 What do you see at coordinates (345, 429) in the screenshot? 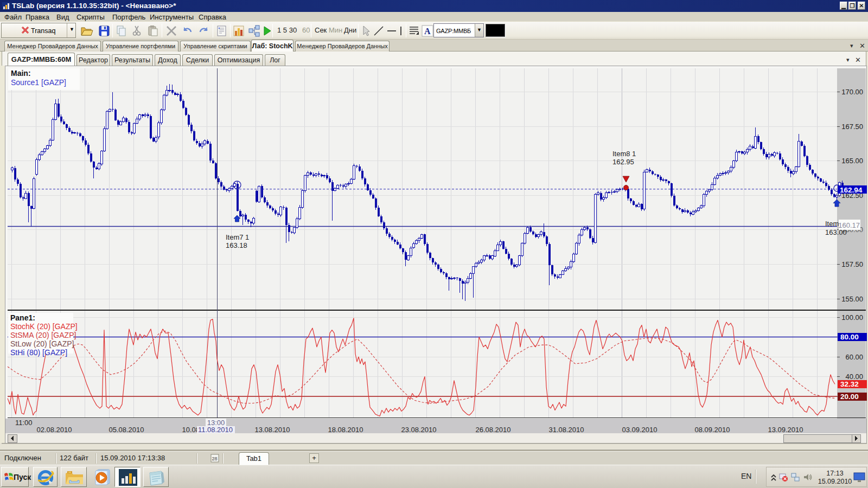
I see `svg-text: 18.08.2010` at bounding box center [345, 429].